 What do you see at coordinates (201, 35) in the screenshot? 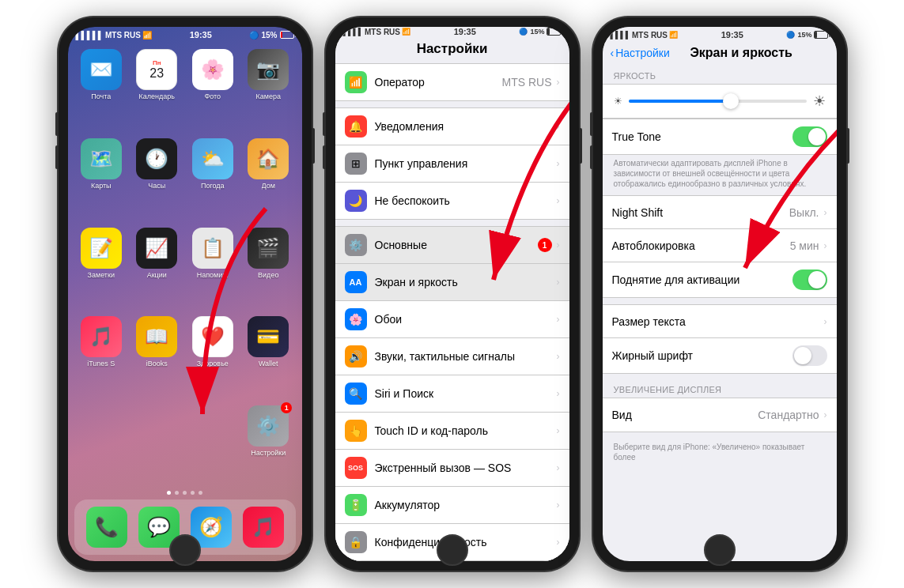
I see `status-time: 19:35` at bounding box center [201, 35].